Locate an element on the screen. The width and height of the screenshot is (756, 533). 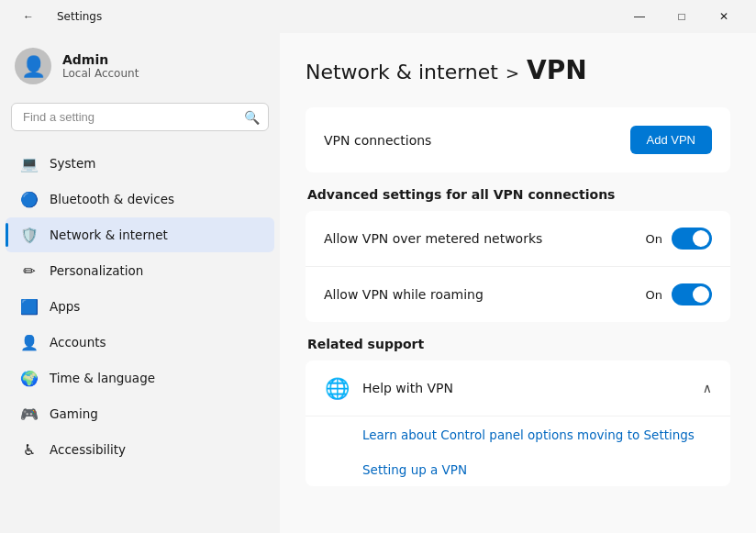
help-label: Help with VPN is located at coordinates (407, 388).